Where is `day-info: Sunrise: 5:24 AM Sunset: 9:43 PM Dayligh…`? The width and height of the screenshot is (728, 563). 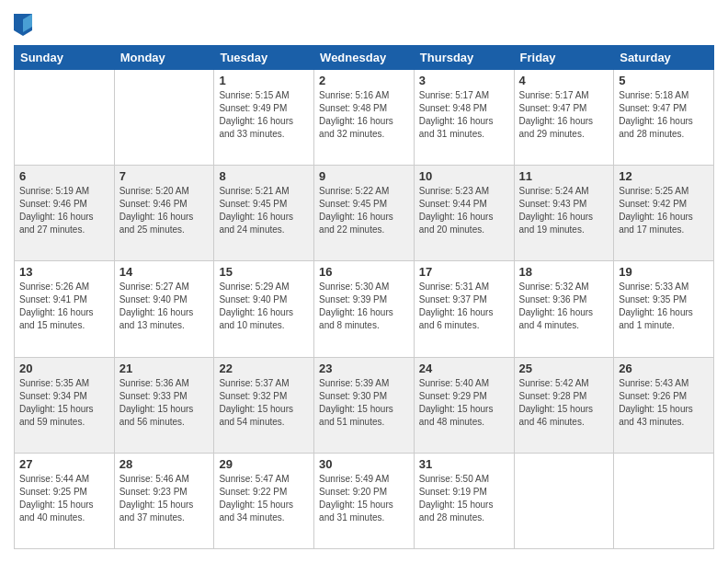
day-info: Sunrise: 5:24 AM Sunset: 9:43 PM Dayligh… is located at coordinates (564, 211).